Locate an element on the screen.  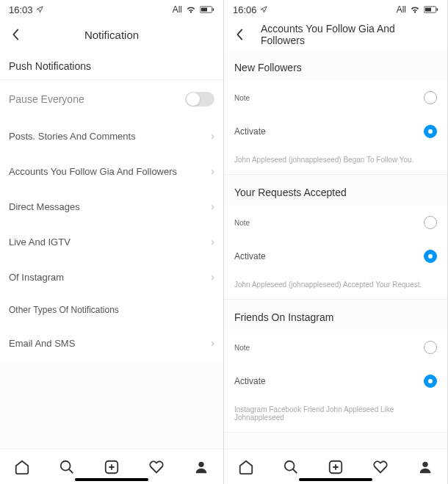
header: Accounts You Follow Gia And Followers is located at coordinates (336, 35).